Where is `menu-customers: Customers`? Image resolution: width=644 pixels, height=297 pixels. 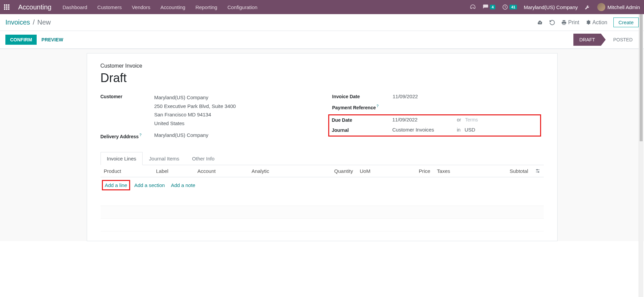
menu-customers: Customers is located at coordinates (110, 7).